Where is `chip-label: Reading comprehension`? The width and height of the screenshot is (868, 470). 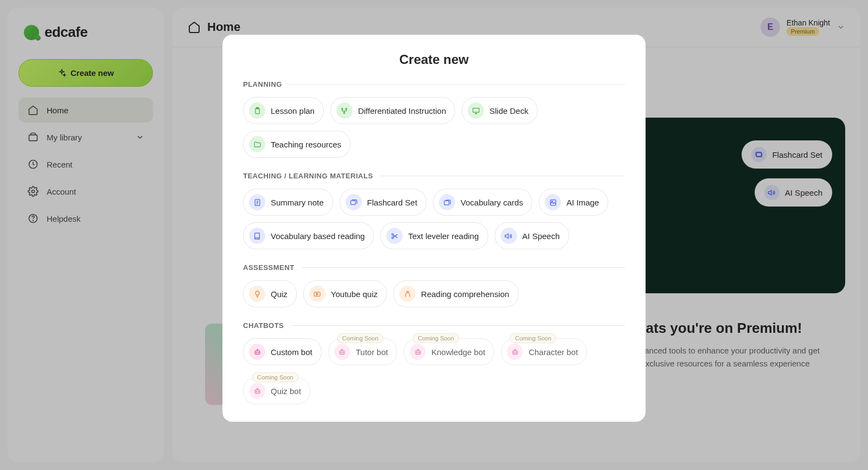 chip-label: Reading comprehension is located at coordinates (465, 294).